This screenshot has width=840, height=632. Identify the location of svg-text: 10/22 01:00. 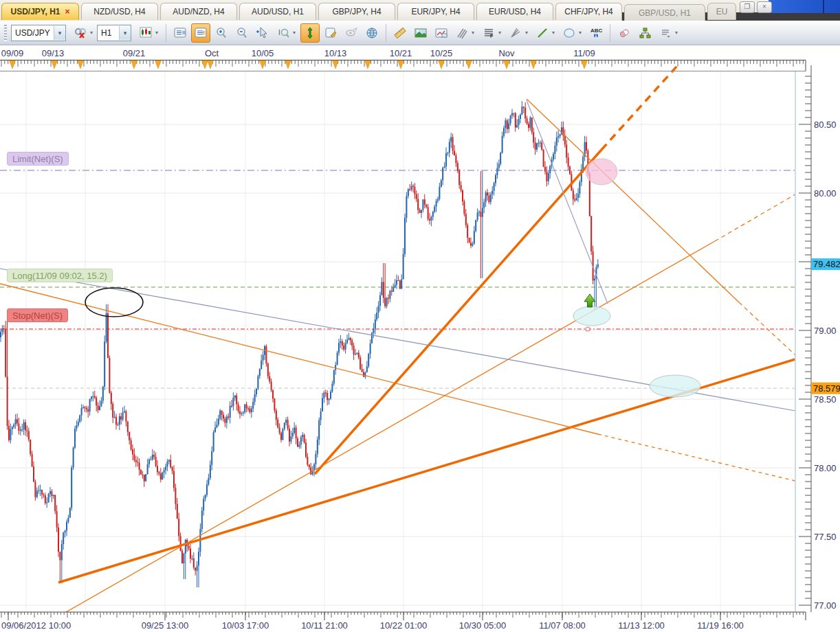
(404, 625).